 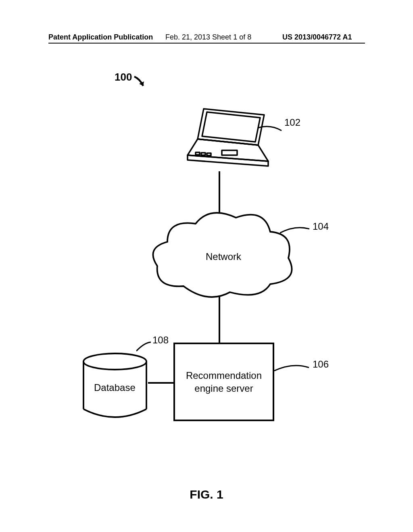 I want to click on header-pub-number: US 2013/0046772 A1, so click(x=317, y=37).